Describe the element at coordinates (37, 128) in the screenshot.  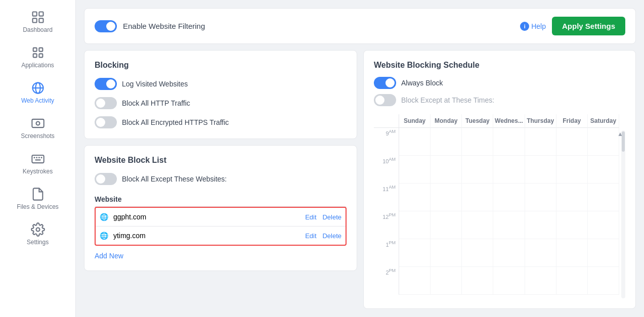
I see `sidebar-item-screenshots: Screenshots` at that location.